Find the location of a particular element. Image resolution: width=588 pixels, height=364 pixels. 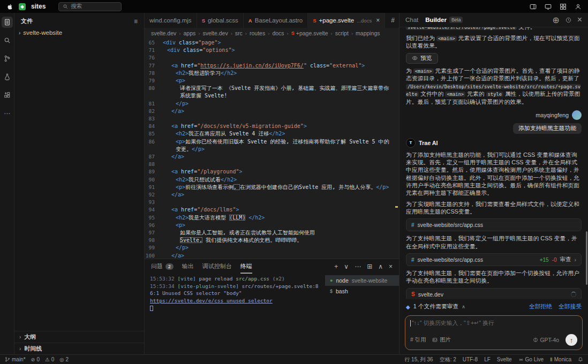

close-panel-icon: × is located at coordinates (391, 267).